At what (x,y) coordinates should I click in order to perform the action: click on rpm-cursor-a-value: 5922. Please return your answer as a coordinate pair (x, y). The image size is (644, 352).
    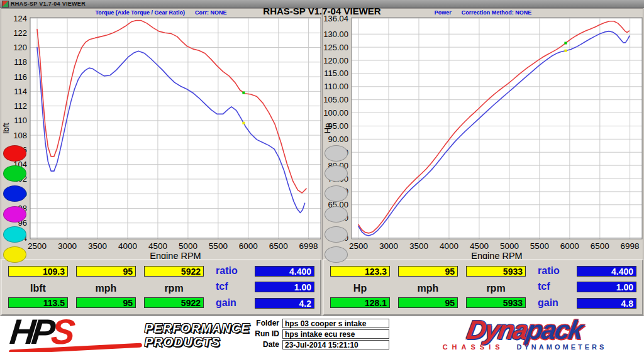
    Looking at the image, I should click on (174, 272).